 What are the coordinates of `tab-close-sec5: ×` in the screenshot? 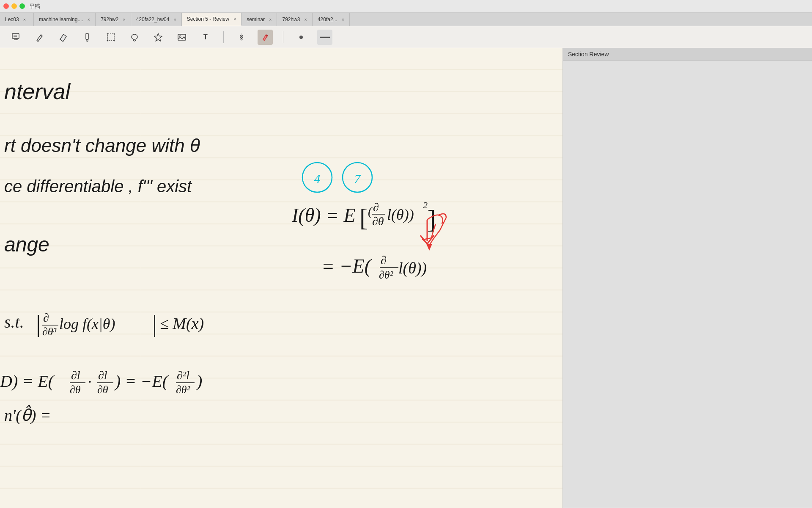 It's located at (235, 19).